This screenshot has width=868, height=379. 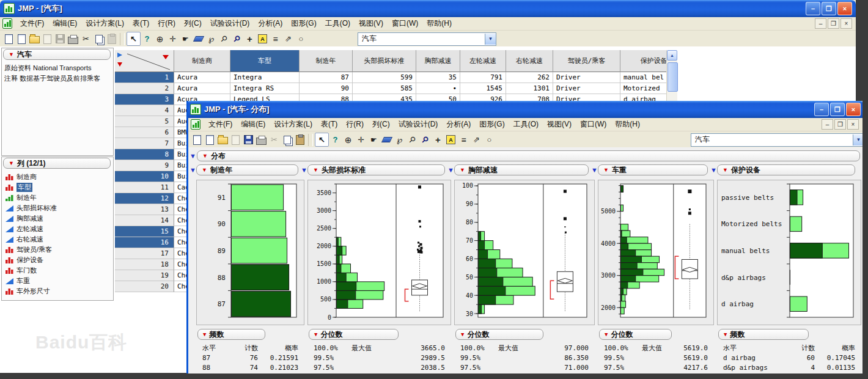 I want to click on combobox-dropdown-icon: ▼, so click(x=490, y=39).